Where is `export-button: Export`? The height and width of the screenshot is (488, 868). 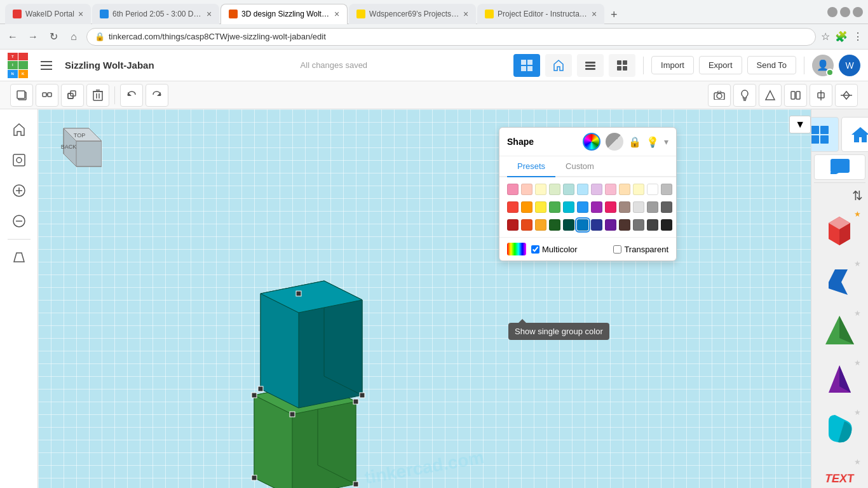
export-button: Export is located at coordinates (721, 65).